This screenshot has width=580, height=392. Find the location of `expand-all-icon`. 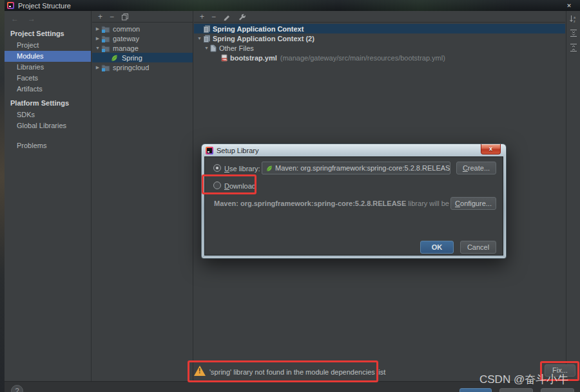

expand-all-icon is located at coordinates (574, 33).